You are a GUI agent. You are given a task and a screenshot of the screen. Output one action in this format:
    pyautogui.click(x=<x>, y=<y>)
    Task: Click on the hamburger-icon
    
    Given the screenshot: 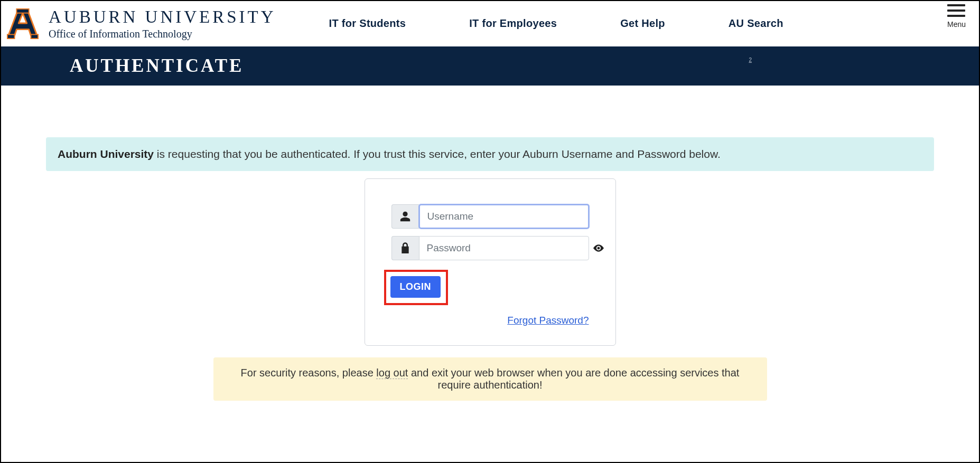 What is the action you would take?
    pyautogui.click(x=956, y=11)
    